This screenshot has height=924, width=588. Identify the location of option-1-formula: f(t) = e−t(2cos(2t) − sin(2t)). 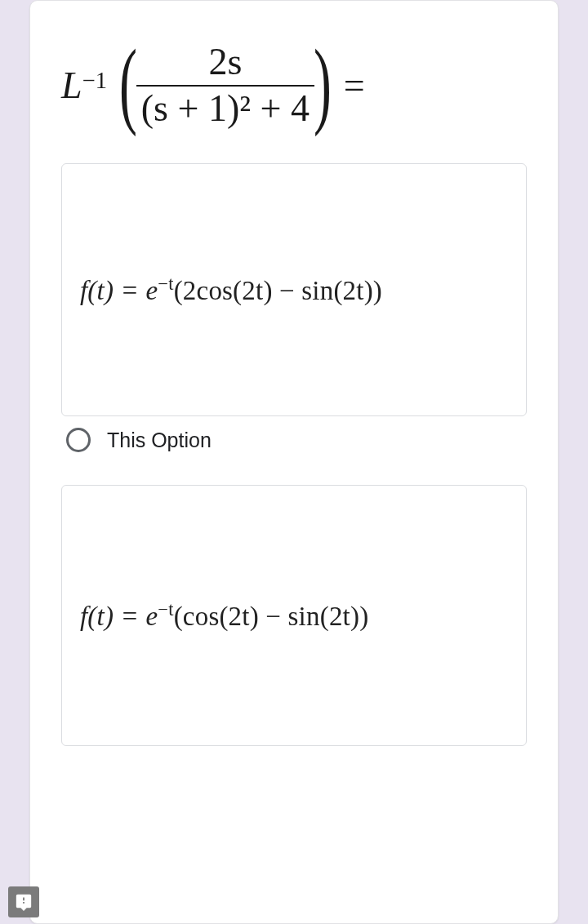
(229, 290).